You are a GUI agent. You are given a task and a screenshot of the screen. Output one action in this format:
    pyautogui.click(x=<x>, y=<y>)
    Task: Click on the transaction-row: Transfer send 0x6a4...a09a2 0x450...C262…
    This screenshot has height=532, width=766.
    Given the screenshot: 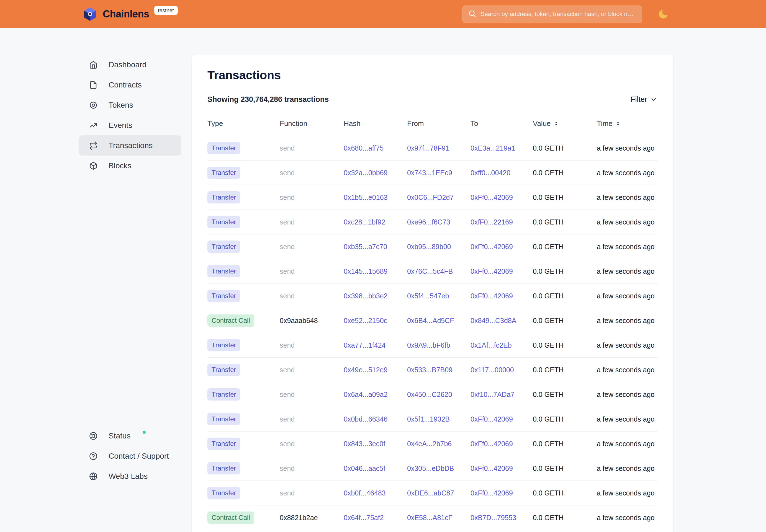 What is the action you would take?
    pyautogui.click(x=432, y=395)
    